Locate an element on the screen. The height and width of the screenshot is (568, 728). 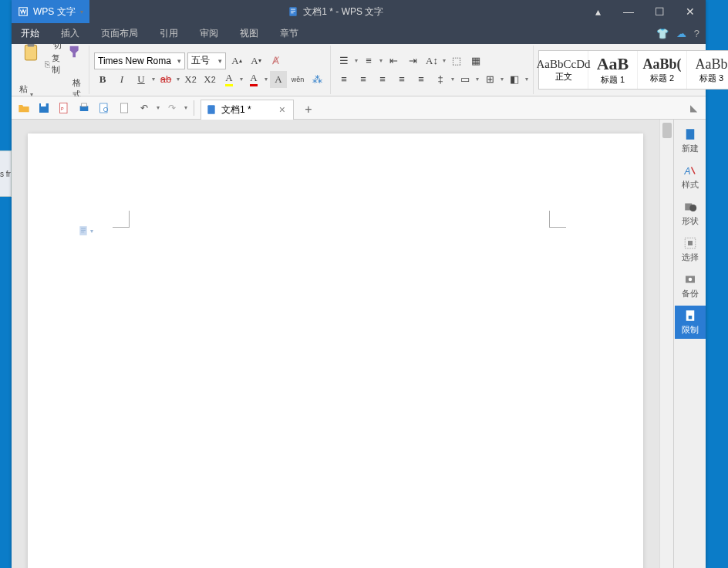
close-button: ✕ is located at coordinates (690, 12).